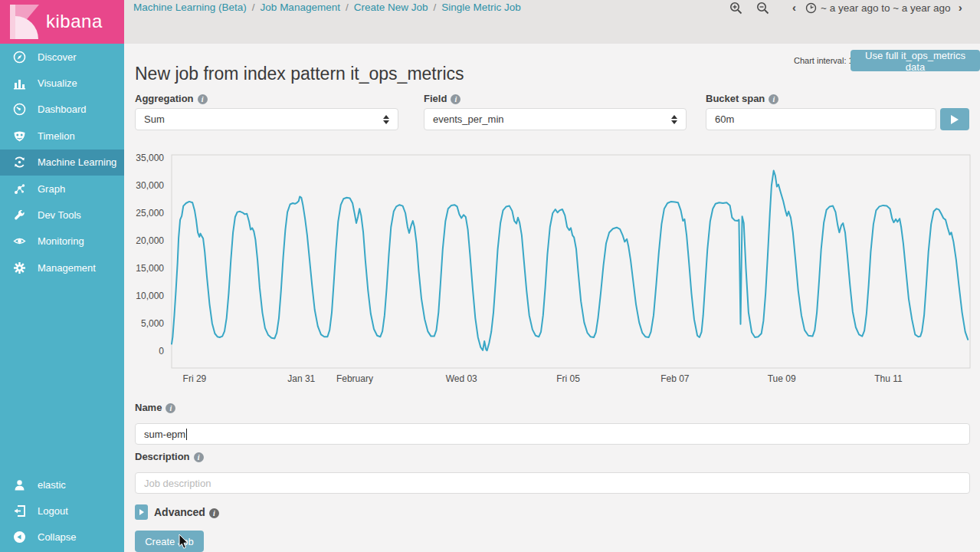  I want to click on zoom-out-icon, so click(763, 8).